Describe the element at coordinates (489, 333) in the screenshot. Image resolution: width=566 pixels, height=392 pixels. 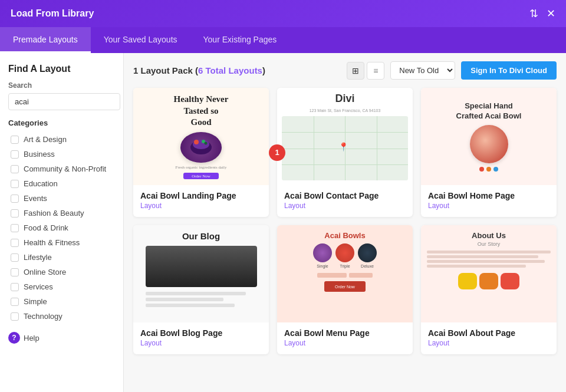
I see `card-title-about: Acai Bowl About Page` at that location.